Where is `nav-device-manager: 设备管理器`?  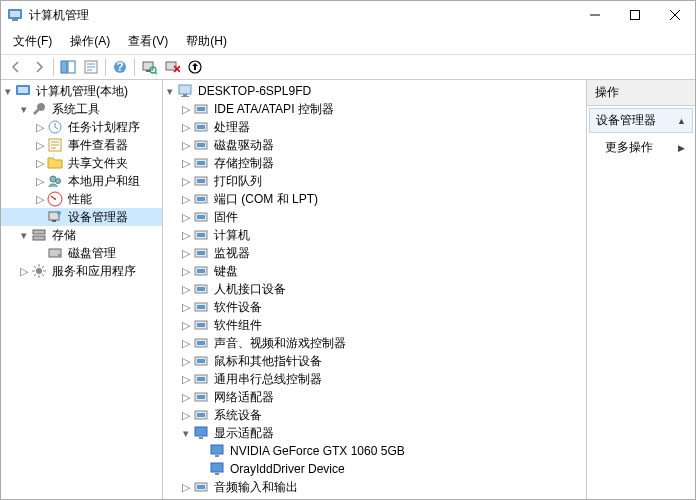 nav-device-manager: 设备管理器 is located at coordinates (82, 217).